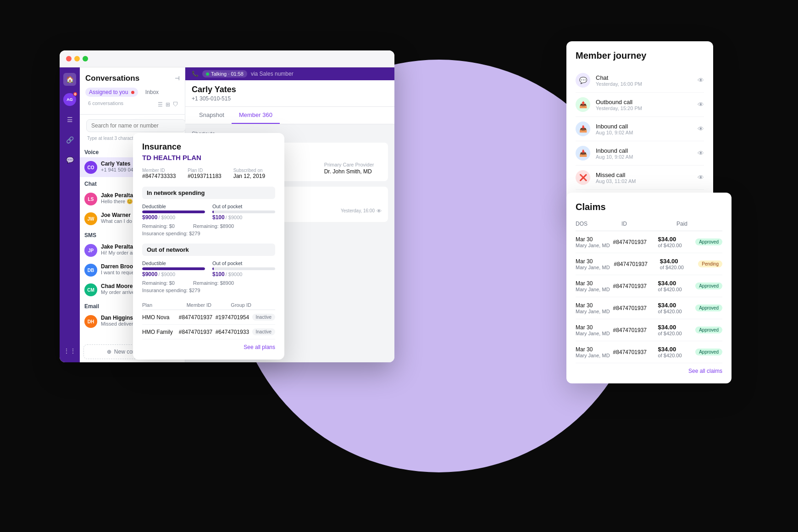  I want to click on close-button, so click(69, 59).